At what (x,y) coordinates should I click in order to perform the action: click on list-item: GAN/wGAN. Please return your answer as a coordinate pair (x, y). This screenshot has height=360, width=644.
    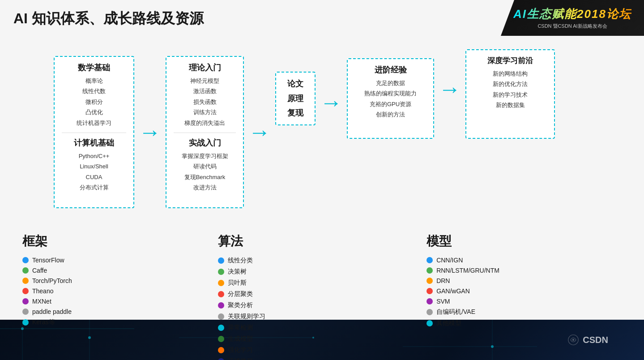
    Looking at the image, I should click on (526, 291).